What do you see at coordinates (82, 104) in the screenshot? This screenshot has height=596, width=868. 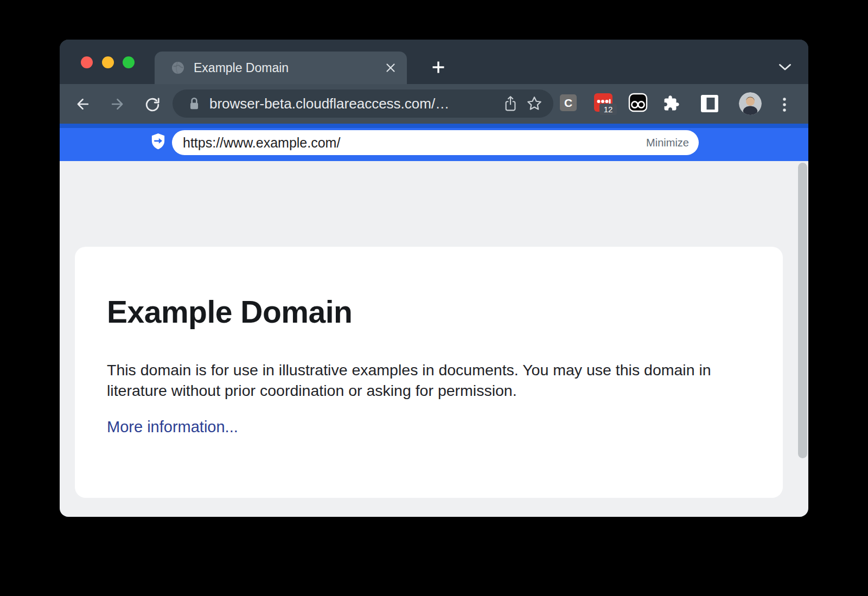 I see `back-button` at bounding box center [82, 104].